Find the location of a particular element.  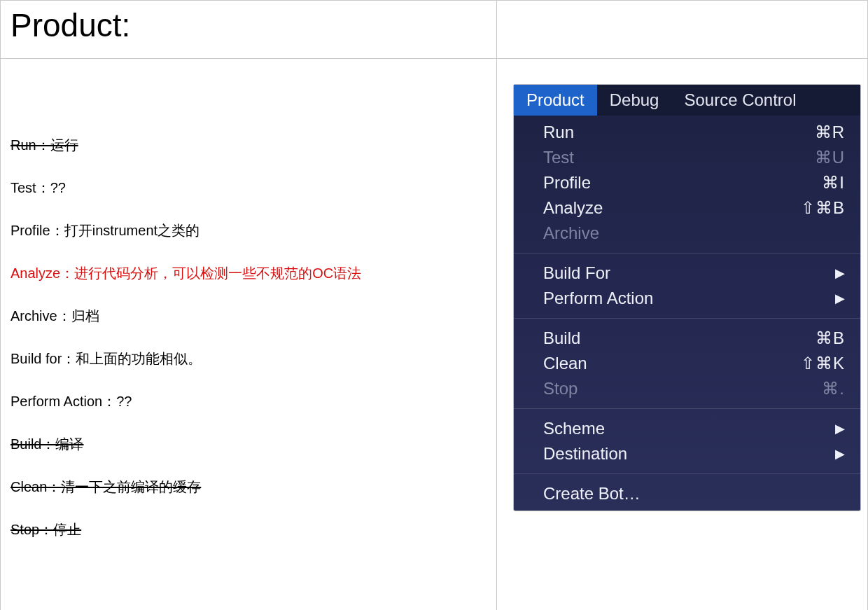

note-line: Profile：打开instrument之类的 is located at coordinates (248, 231).